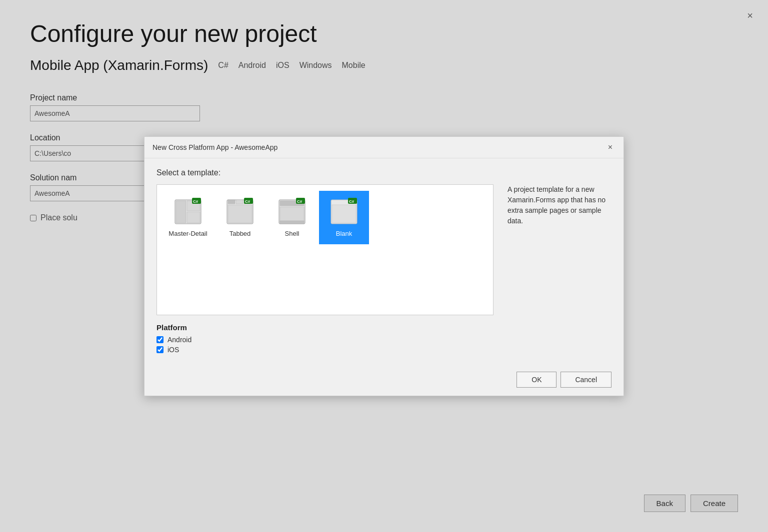 The height and width of the screenshot is (532, 768). Describe the element at coordinates (292, 212) in the screenshot. I see `template-icon-shell: C#` at that location.